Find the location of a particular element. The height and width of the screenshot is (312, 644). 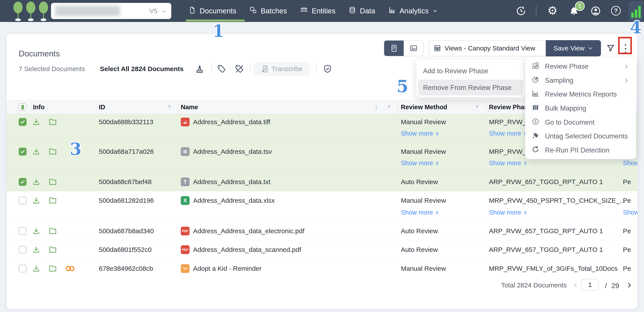

nav-item-batches: Batches is located at coordinates (268, 11).